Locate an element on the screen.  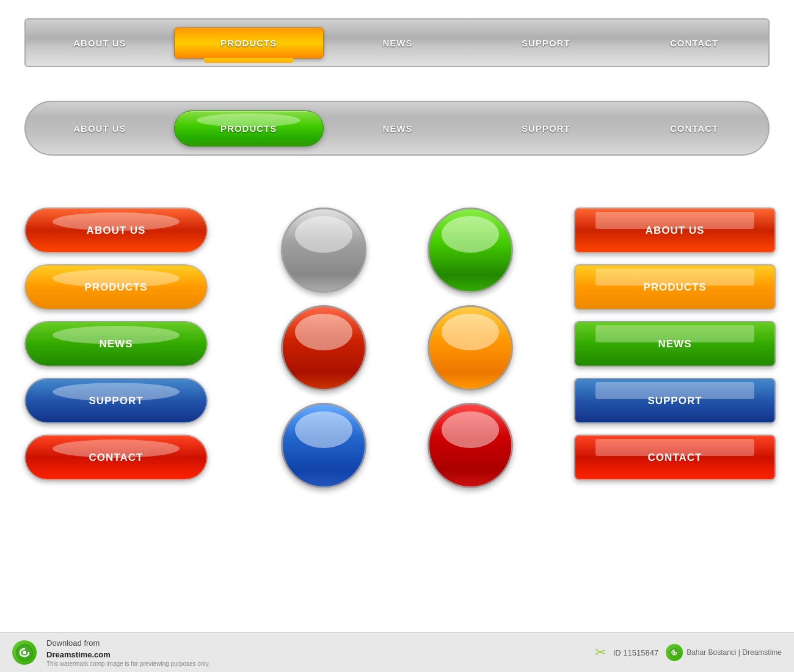
nav1-news: NEWS is located at coordinates (398, 43).